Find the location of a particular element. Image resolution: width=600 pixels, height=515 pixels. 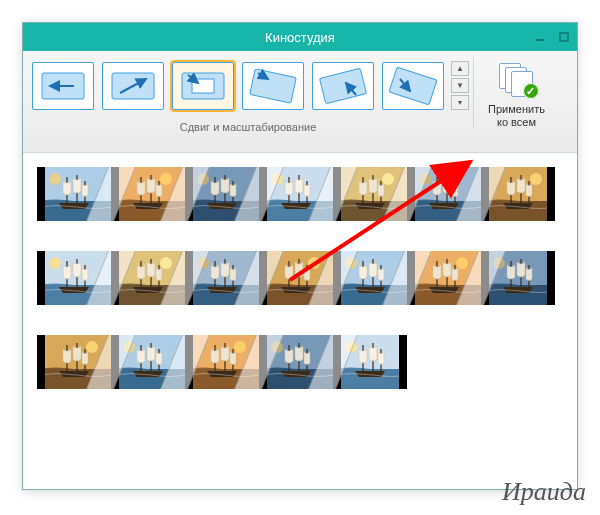

minimize-button is located at coordinates (540, 37).